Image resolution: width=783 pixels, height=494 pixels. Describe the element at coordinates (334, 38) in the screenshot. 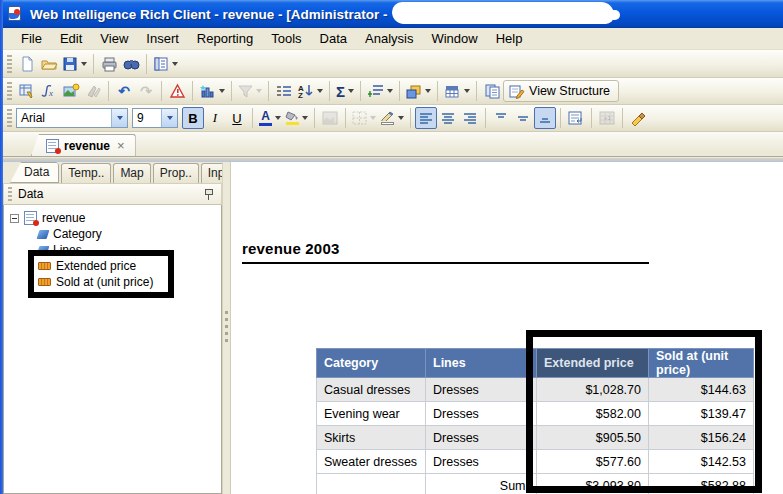

I see `menu-data: Data` at that location.